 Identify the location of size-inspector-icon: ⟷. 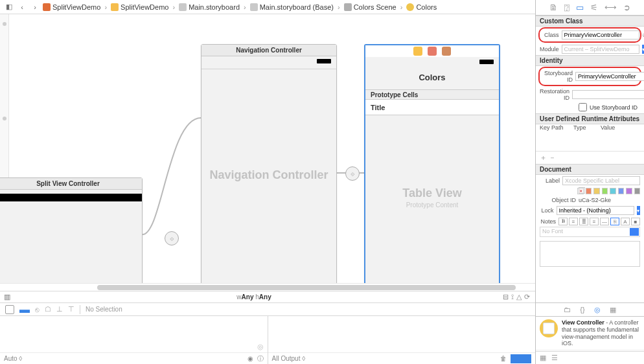
(610, 8).